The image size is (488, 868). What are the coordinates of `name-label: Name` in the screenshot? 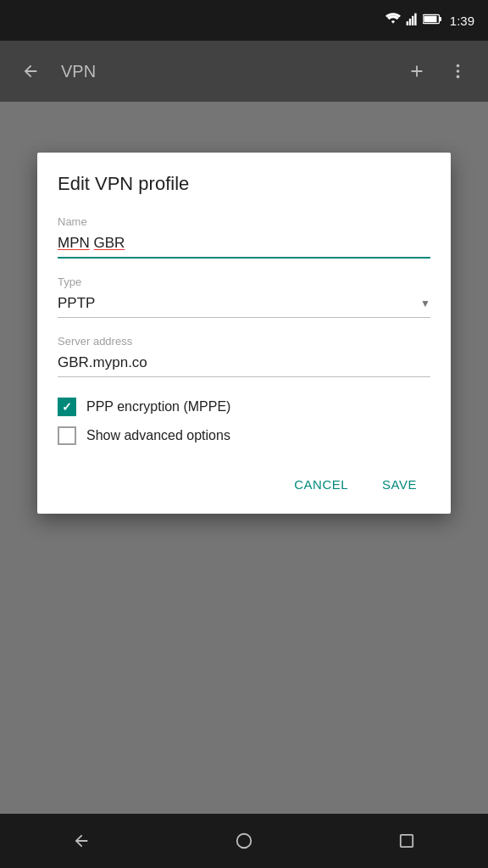 It's located at (244, 222).